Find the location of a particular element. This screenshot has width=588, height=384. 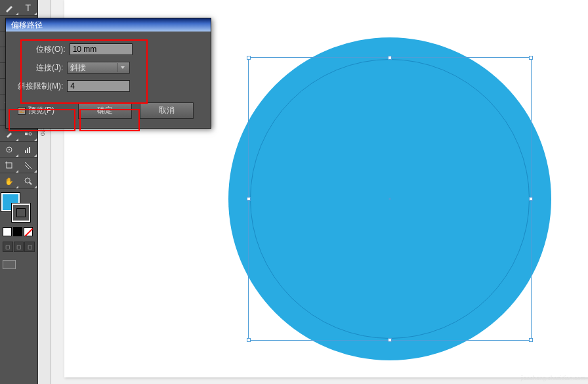

join-select-value: 斜接 is located at coordinates (78, 68).